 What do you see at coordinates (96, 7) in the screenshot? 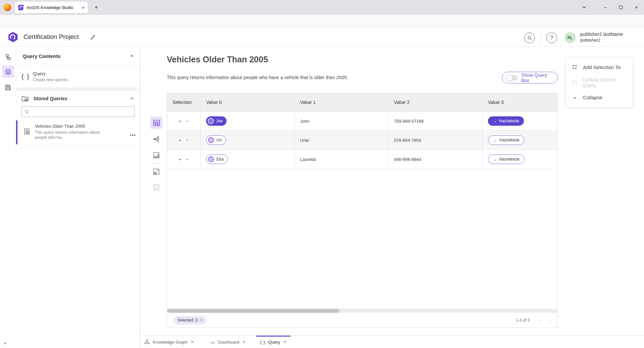
I see `new-tab-button: +` at bounding box center [96, 7].